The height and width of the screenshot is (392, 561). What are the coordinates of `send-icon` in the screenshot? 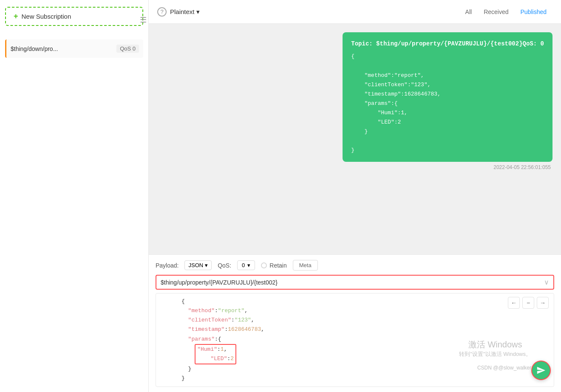 It's located at (541, 370).